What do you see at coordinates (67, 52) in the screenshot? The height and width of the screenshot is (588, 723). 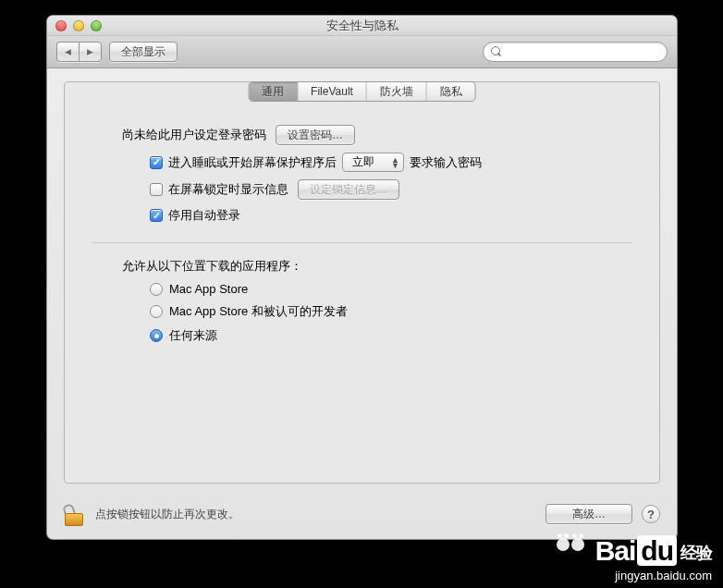 I see `back-button: ◀` at bounding box center [67, 52].